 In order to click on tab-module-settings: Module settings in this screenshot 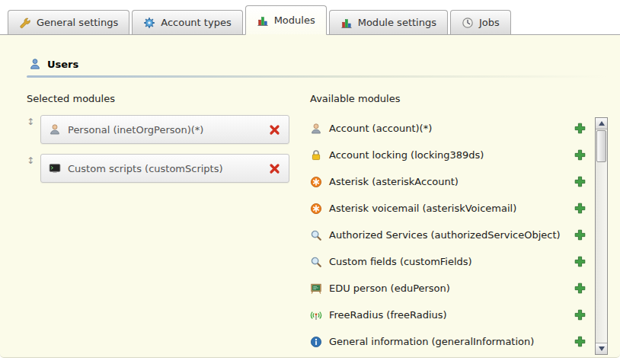, I will do `click(388, 22)`.